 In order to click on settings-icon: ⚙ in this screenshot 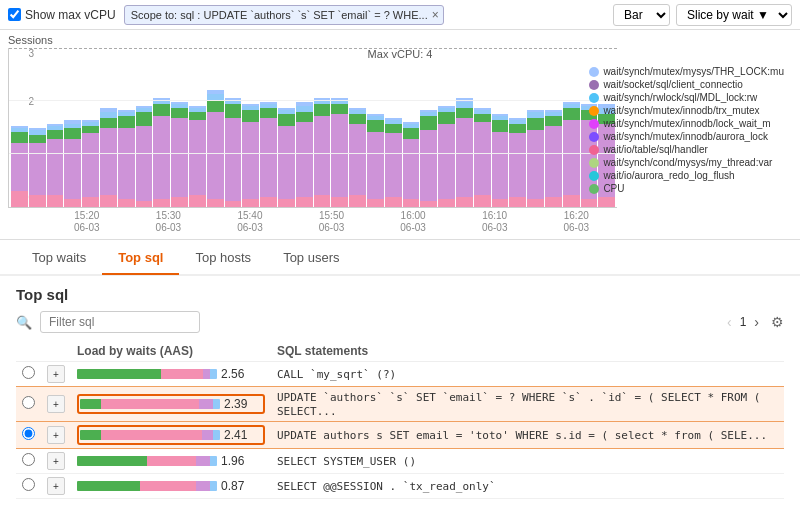, I will do `click(778, 322)`.